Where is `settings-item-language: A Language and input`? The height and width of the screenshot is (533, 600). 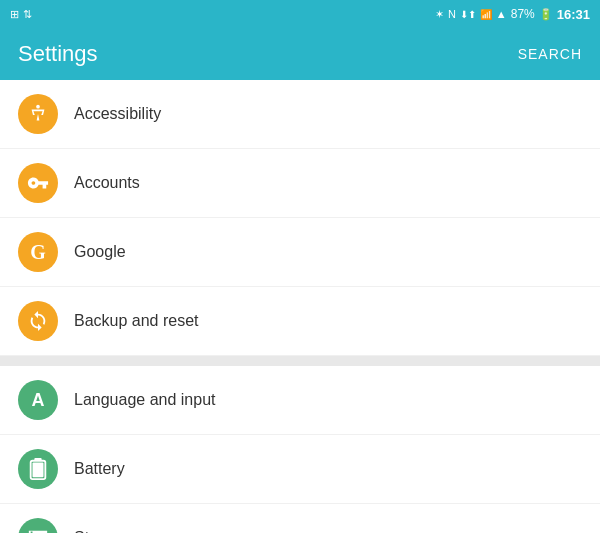 settings-item-language: A Language and input is located at coordinates (300, 400).